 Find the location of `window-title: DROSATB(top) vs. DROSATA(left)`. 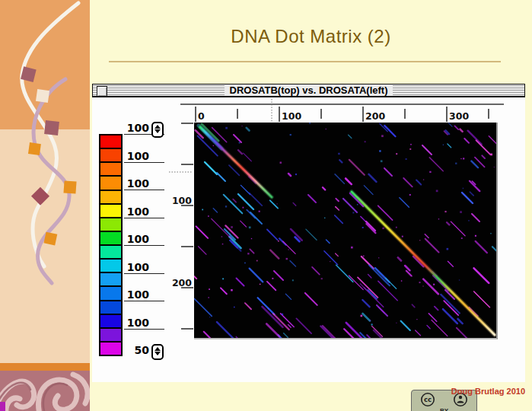

window-title: DROSATB(top) vs. DROSATA(left) is located at coordinates (309, 90).